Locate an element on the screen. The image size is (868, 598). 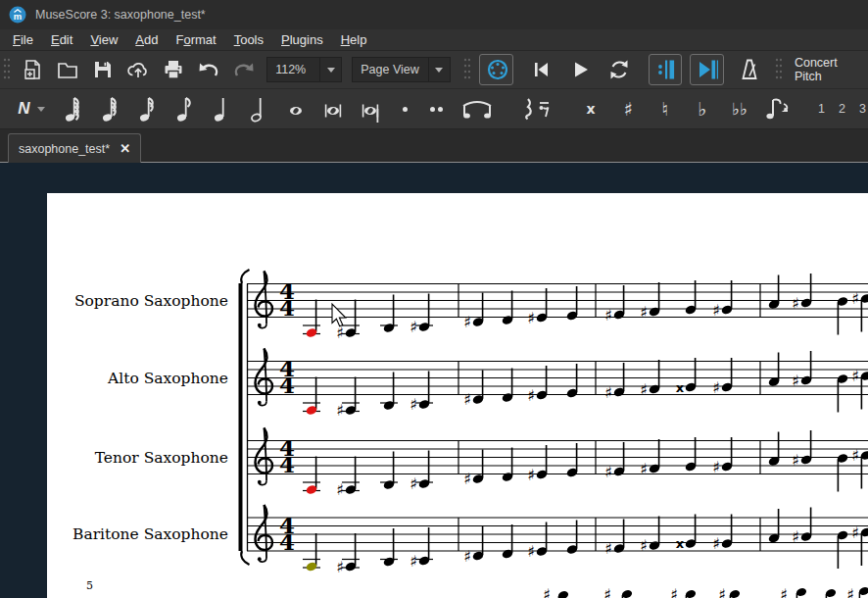
double-sharp-button: x is located at coordinates (591, 109).